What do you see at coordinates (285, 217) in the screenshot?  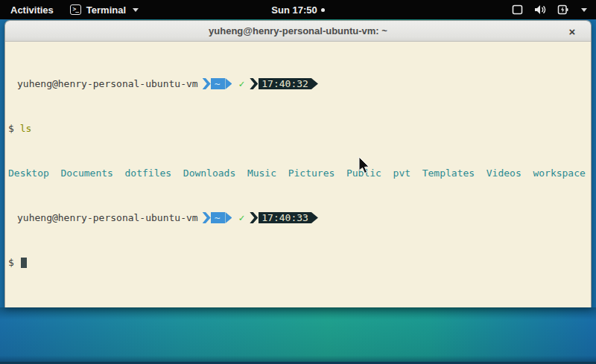 I see `prompt-time: 17:40:33` at bounding box center [285, 217].